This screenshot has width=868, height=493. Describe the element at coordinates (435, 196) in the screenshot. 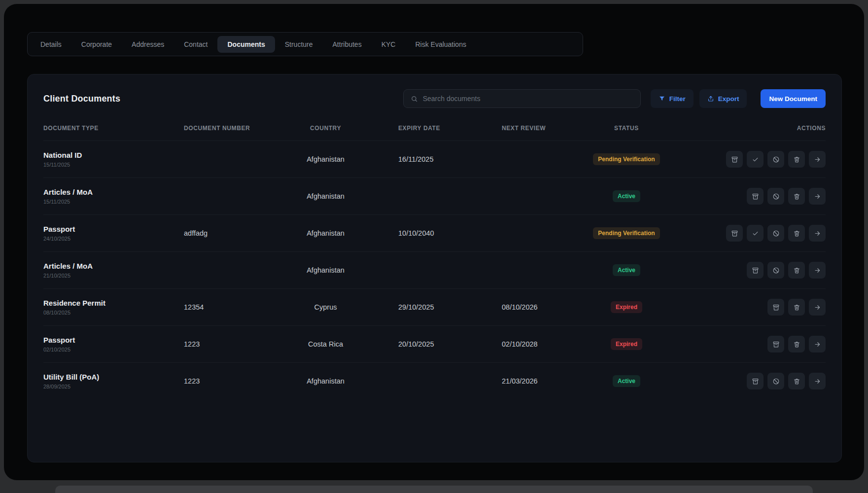

I see `table-row: Articles / MoA15/11/2025AfghanistanActiv…` at that location.